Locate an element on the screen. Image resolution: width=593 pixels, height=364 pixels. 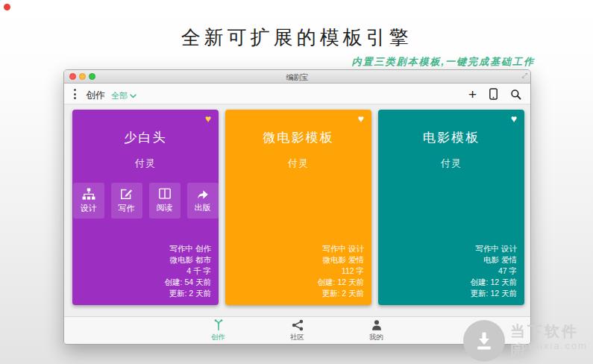
hero-title: 全新可扩展的模板引擎 is located at coordinates (297, 37).